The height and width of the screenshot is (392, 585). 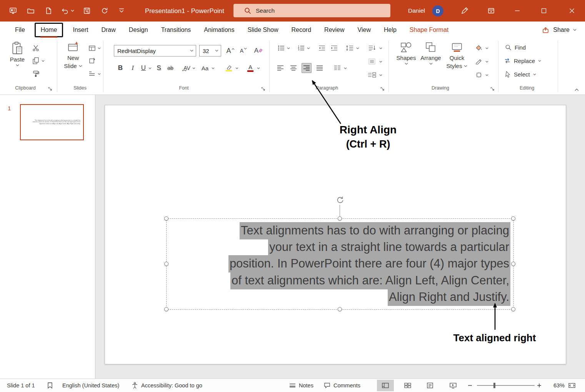 What do you see at coordinates (513, 264) in the screenshot?
I see `resize-handle-middle-right` at bounding box center [513, 264].